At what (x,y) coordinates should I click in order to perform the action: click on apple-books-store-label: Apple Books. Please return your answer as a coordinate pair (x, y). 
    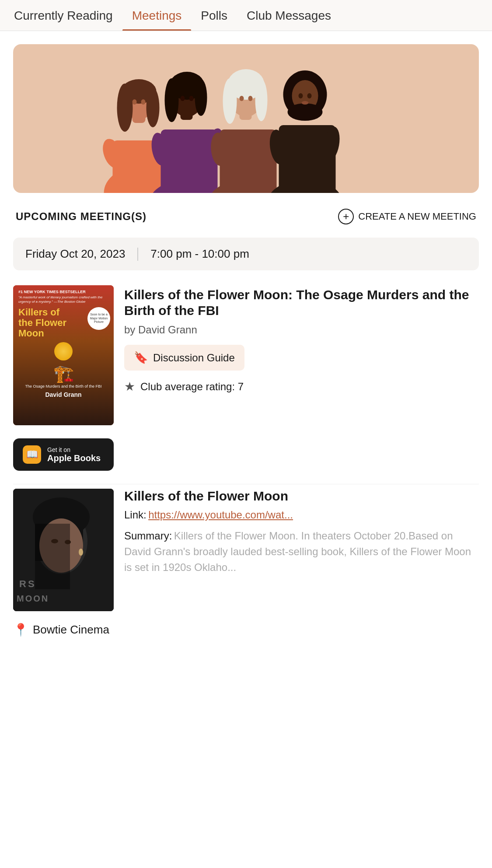
    Looking at the image, I should click on (74, 458).